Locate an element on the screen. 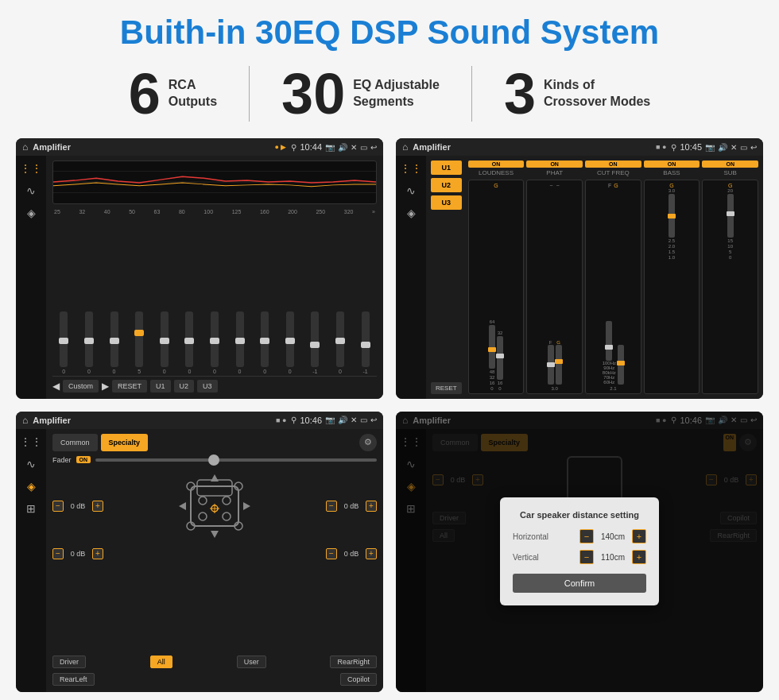  stat-label-crossover: Kinds of Crossover Modes is located at coordinates (597, 94).